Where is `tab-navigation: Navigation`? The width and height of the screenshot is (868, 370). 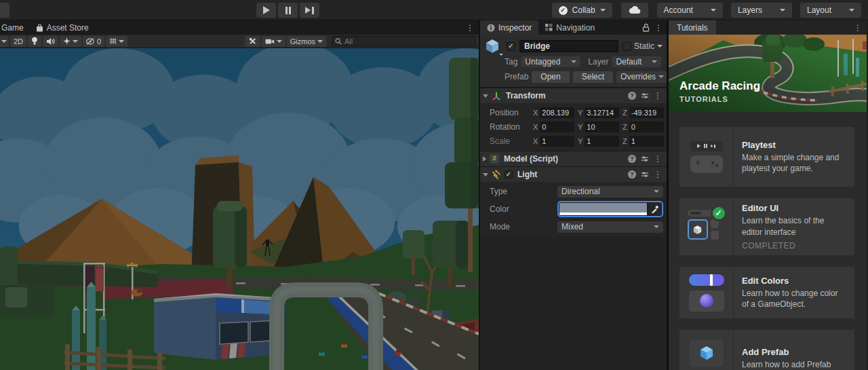 tab-navigation: Navigation is located at coordinates (570, 27).